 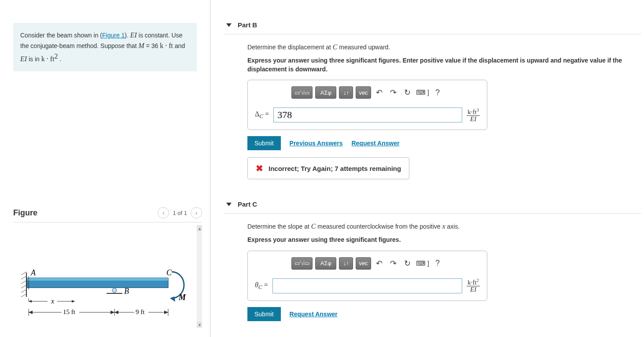 I want to click on feedback-box: ✖ Incorrect; Try Again; 7 attempts remai…, so click(x=328, y=168).